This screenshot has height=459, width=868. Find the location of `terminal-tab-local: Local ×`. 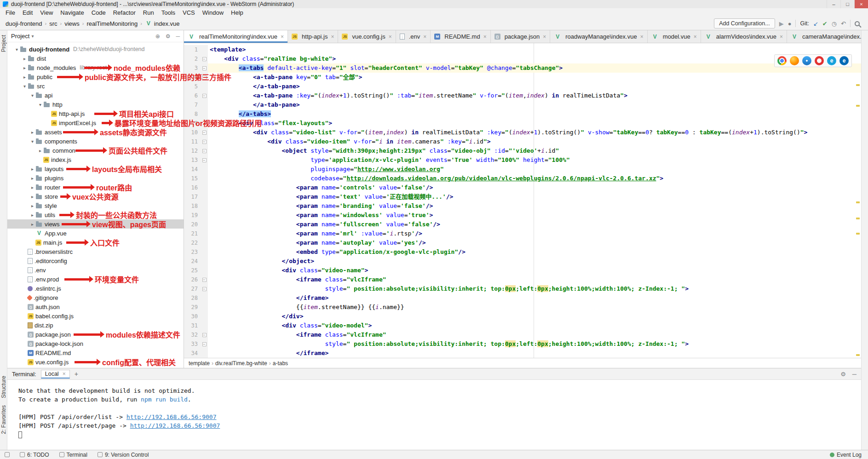

terminal-tab-local: Local × is located at coordinates (55, 374).